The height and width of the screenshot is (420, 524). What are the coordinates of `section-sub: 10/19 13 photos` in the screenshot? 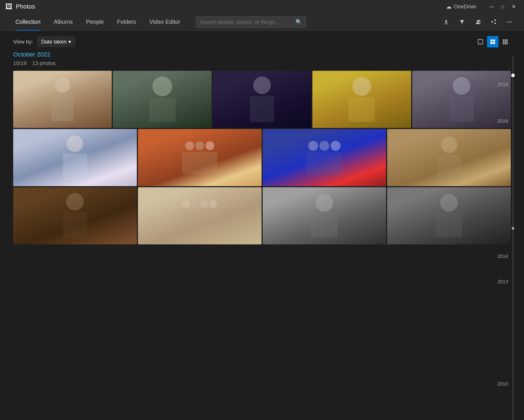 It's located at (262, 63).